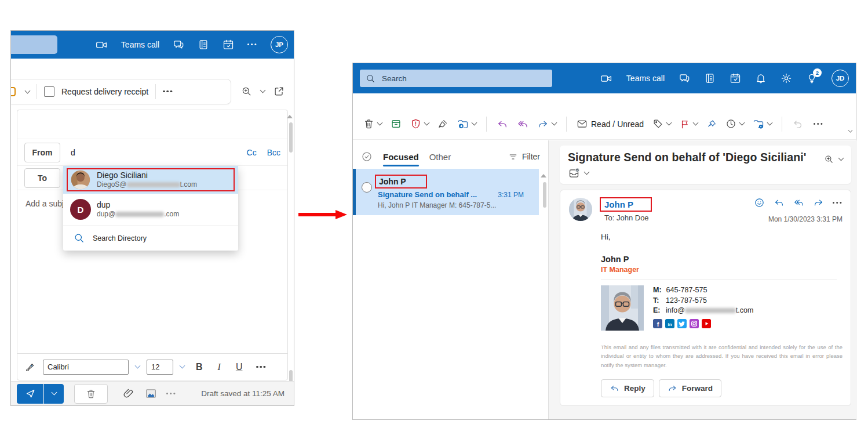  Describe the element at coordinates (574, 173) in the screenshot. I see `mark-complete-icon` at that location.